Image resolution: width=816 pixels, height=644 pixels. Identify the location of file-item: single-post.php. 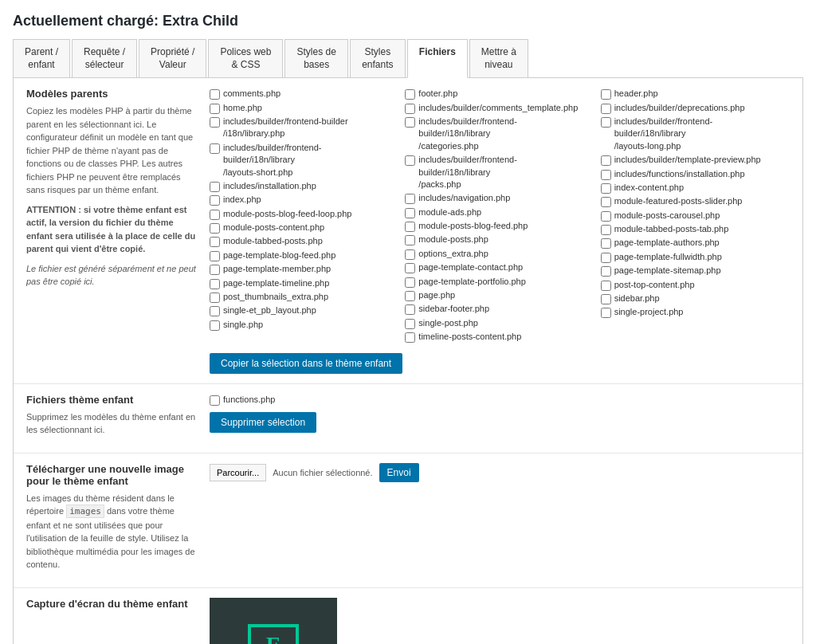
(496, 324).